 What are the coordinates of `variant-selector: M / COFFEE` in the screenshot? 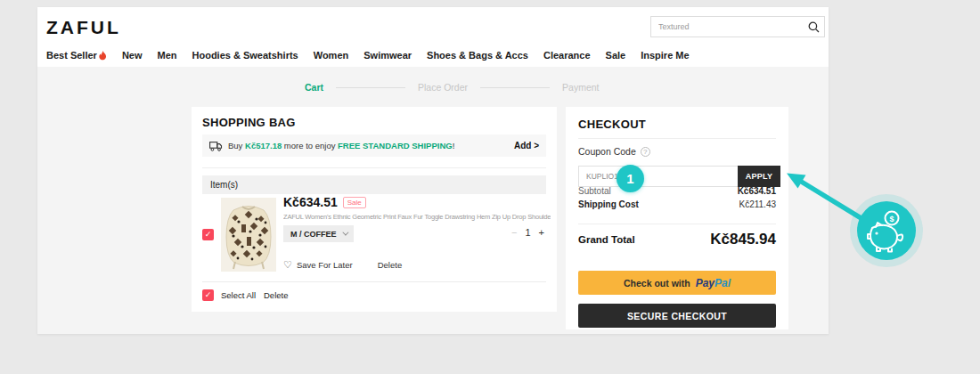 It's located at (319, 233).